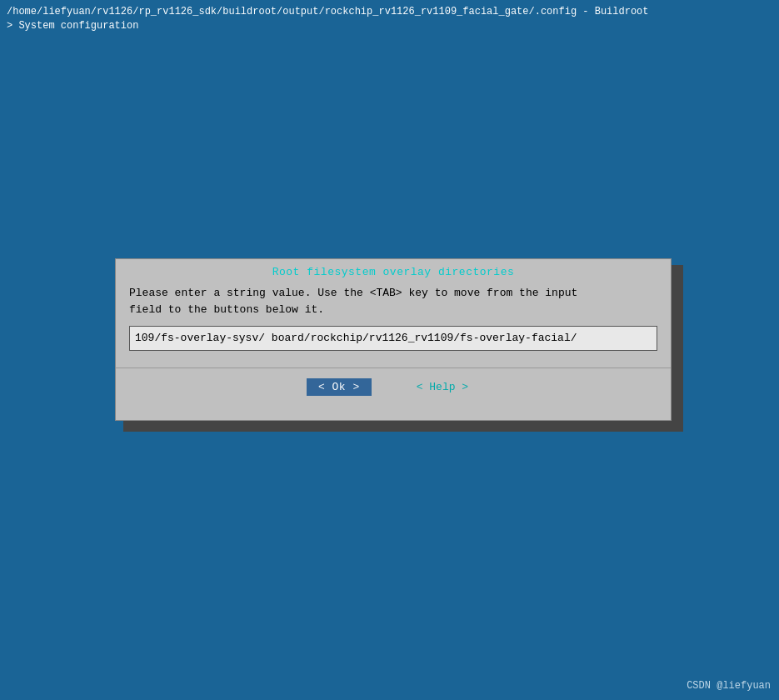 The image size is (779, 700). What do you see at coordinates (390, 27) in the screenshot?
I see `terminal-context-line: > System configuration` at bounding box center [390, 27].